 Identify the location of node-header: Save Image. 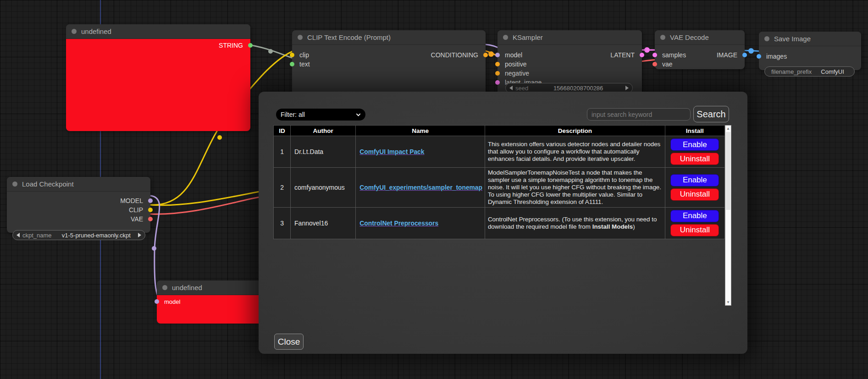
(810, 39).